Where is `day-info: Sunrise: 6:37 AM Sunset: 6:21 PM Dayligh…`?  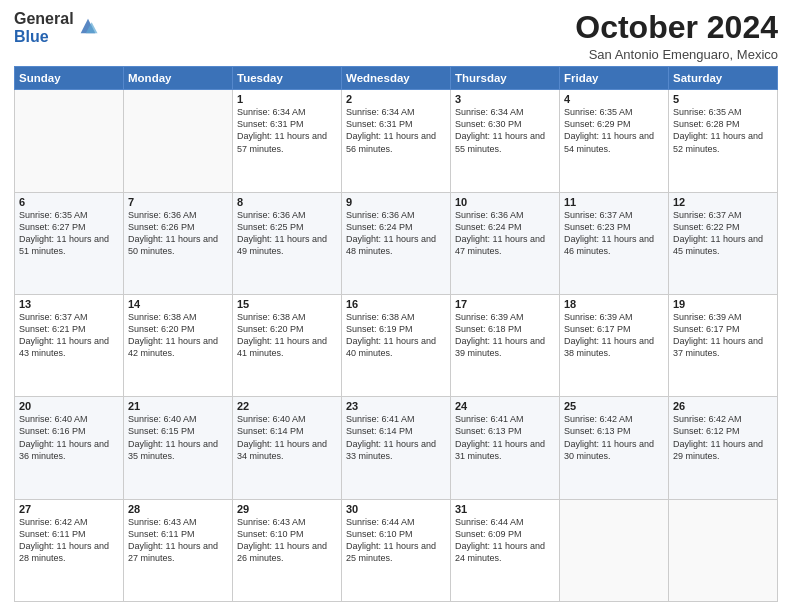
day-info: Sunrise: 6:37 AM Sunset: 6:21 PM Dayligh… is located at coordinates (69, 336).